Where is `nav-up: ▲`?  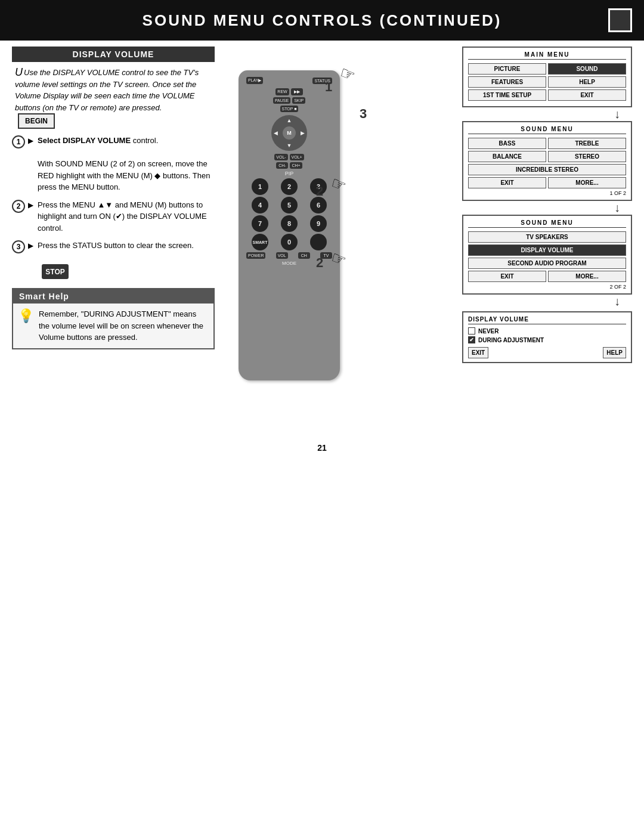
nav-up: ▲ is located at coordinates (290, 120).